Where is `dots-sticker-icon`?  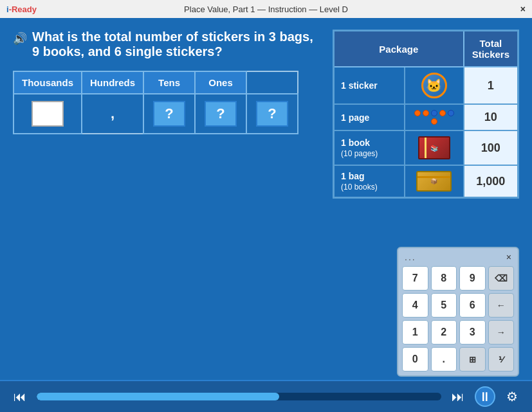 dots-sticker-icon is located at coordinates (434, 117).